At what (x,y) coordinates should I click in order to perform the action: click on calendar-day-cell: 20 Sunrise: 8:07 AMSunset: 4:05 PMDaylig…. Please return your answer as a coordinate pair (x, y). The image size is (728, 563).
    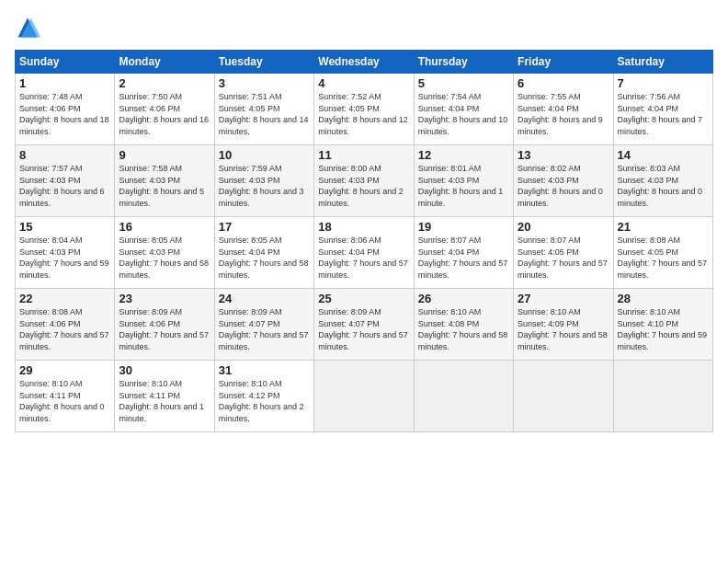
    Looking at the image, I should click on (563, 253).